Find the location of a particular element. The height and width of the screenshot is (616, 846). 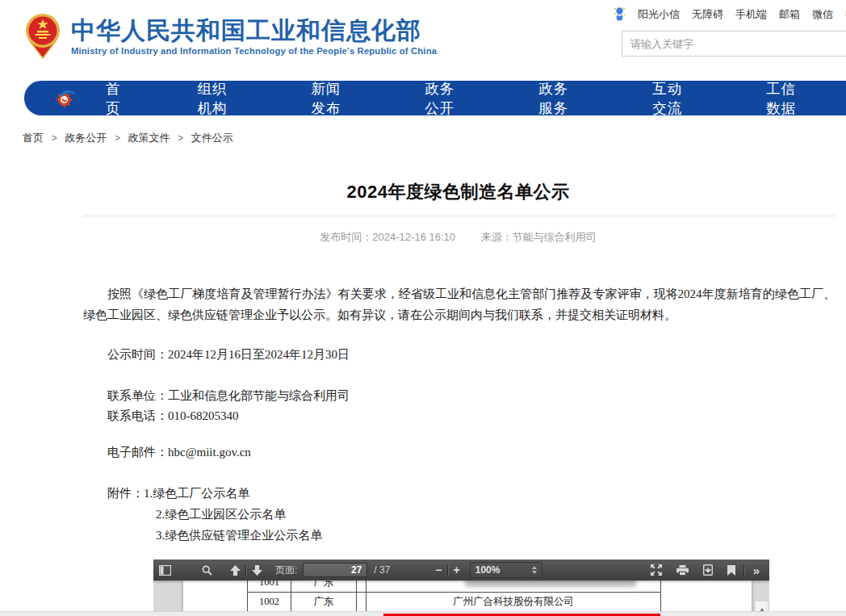

cell-province: 广东 is located at coordinates (325, 602).